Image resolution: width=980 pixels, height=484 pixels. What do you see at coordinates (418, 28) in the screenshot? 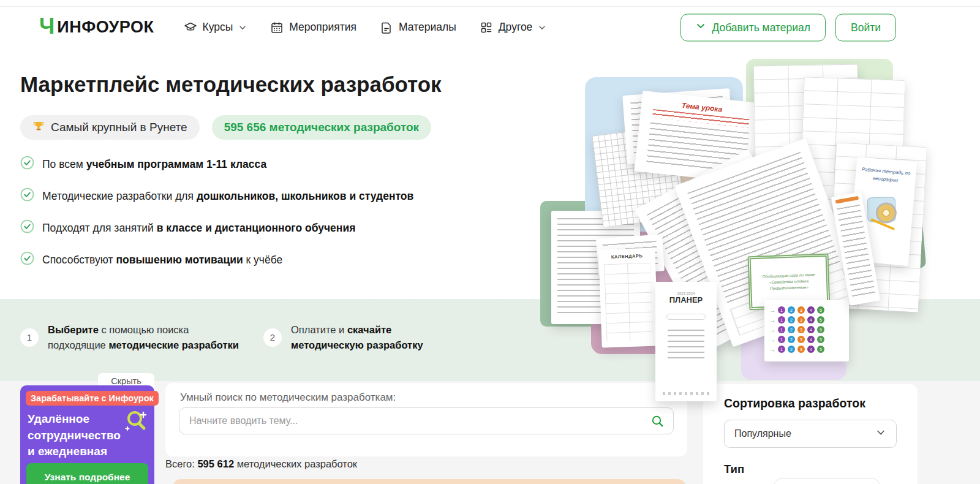
I see `nav-item-materials: Материалы` at bounding box center [418, 28].